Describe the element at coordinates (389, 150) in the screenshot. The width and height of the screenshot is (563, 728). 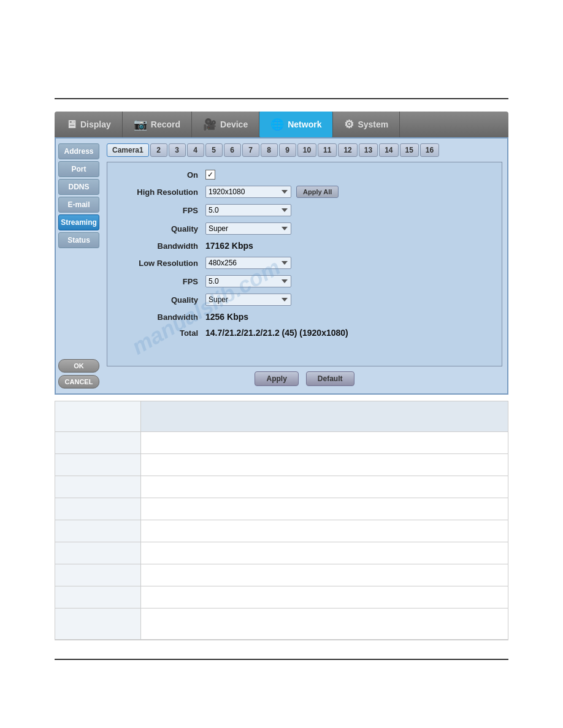
I see `camera-tab-14: 14` at that location.